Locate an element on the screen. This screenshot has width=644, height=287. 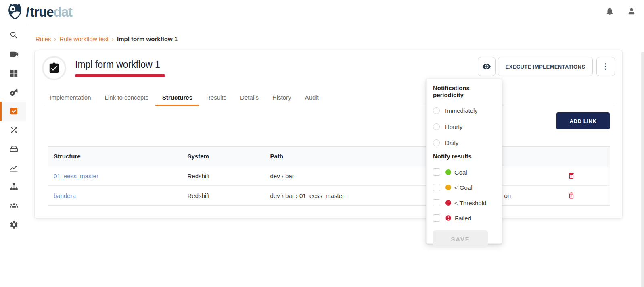
sidebar-item-dashboard is located at coordinates (13, 73).